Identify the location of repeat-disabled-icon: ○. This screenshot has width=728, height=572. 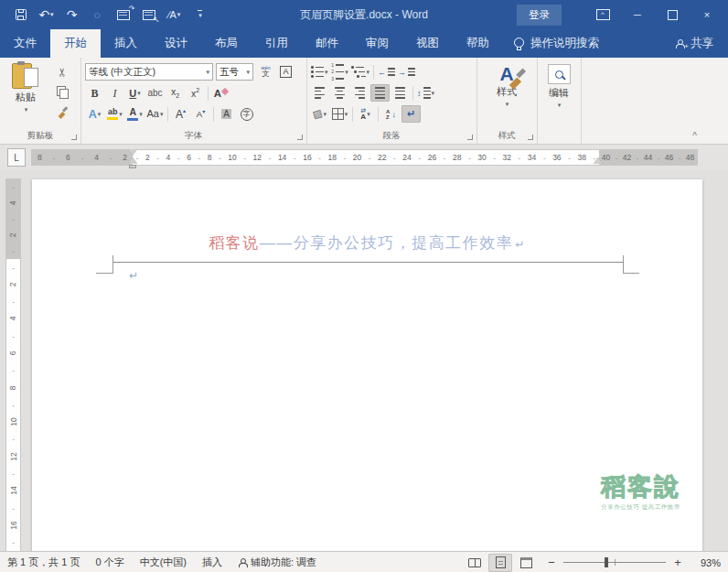
(97, 15).